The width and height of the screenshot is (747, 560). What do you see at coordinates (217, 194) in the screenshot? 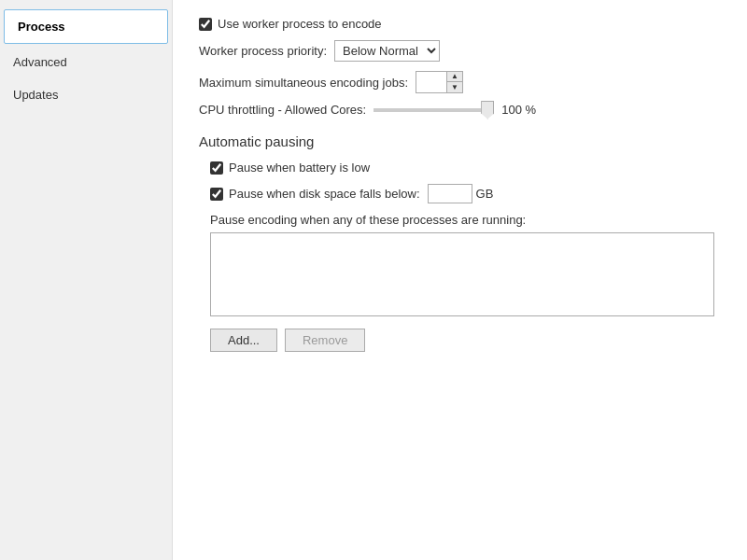
I see `pause-disk-checkbox` at bounding box center [217, 194].